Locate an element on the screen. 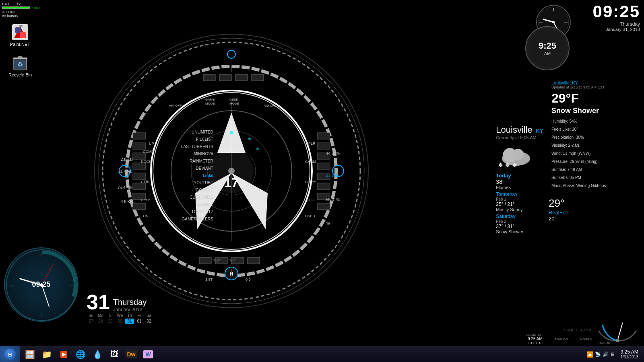 The image size is (644, 362). link-item-rainmeter: RAINMETER is located at coordinates (197, 161).